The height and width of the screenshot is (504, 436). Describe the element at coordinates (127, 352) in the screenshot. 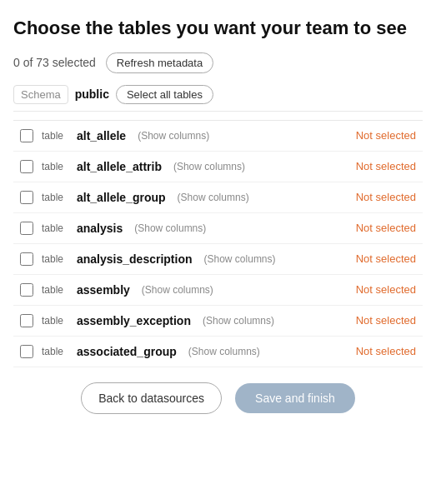

I see `table-name: associated_group` at that location.